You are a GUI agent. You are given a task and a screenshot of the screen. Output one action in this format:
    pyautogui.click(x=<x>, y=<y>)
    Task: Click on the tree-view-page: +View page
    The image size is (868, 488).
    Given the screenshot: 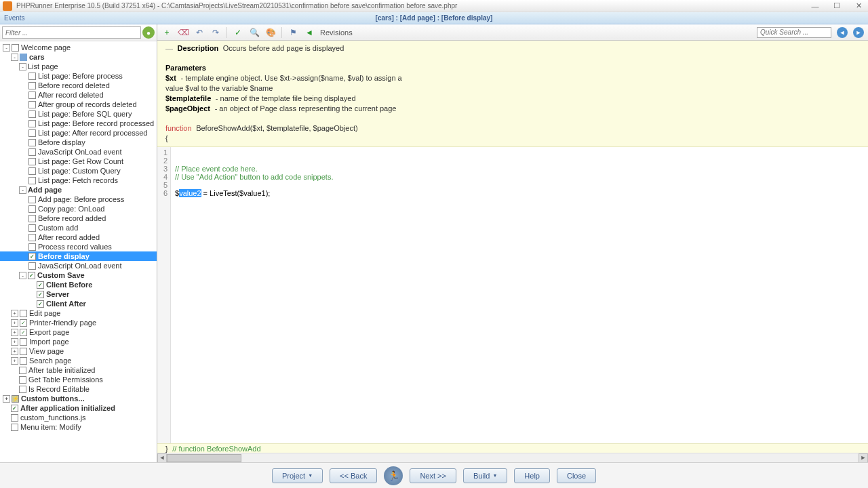 What is the action you would take?
    pyautogui.click(x=79, y=351)
    